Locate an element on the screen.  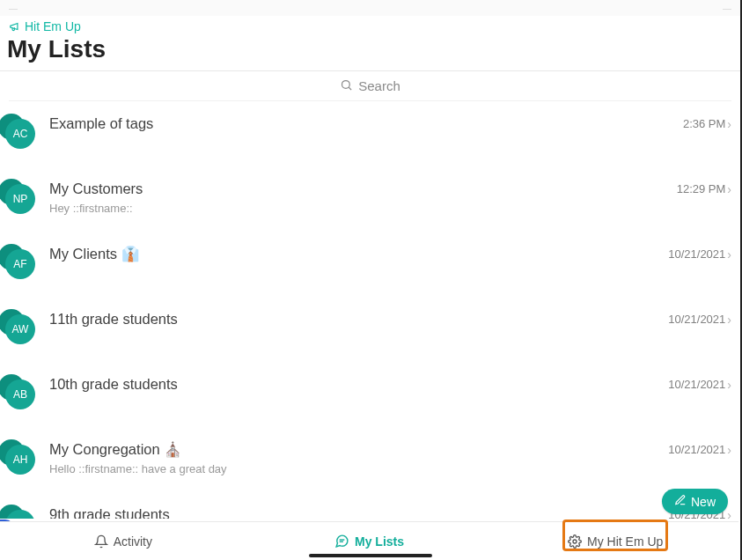
list-item: NPMy CustomersHey ::firstname::12:29 PM› is located at coordinates (370, 199).